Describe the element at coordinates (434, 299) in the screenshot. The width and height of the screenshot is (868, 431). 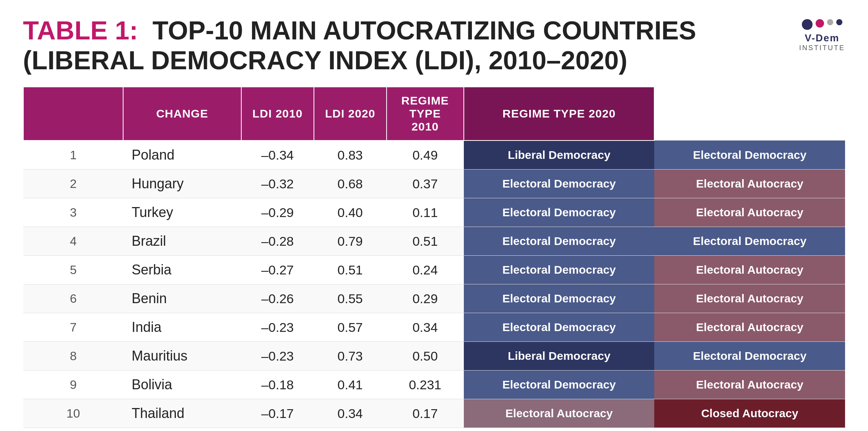
I see `table-row: 6Benin–0.260.550.29Electoral DemocracyEl…` at that location.